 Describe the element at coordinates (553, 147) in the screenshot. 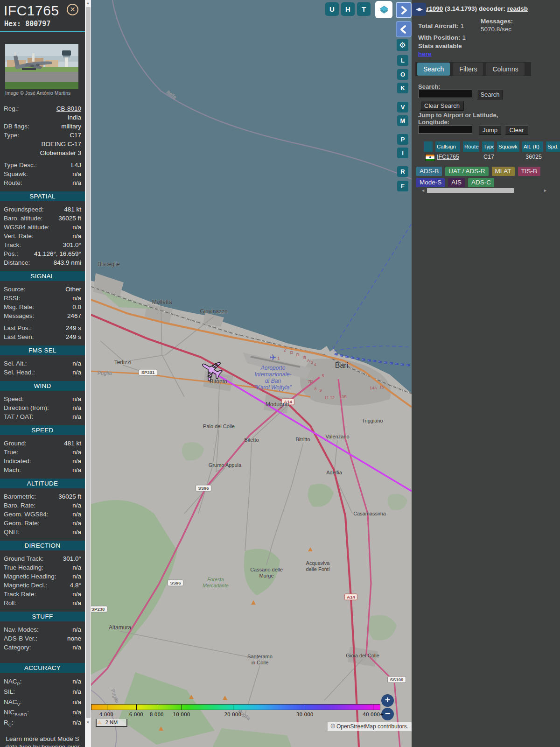

I see `column-header: Spd.` at that location.